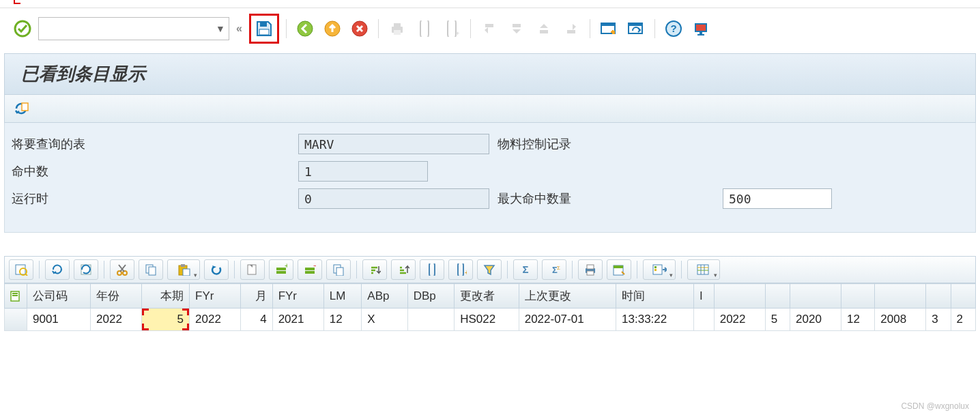  I want to click on alv-copy-button, so click(151, 270).